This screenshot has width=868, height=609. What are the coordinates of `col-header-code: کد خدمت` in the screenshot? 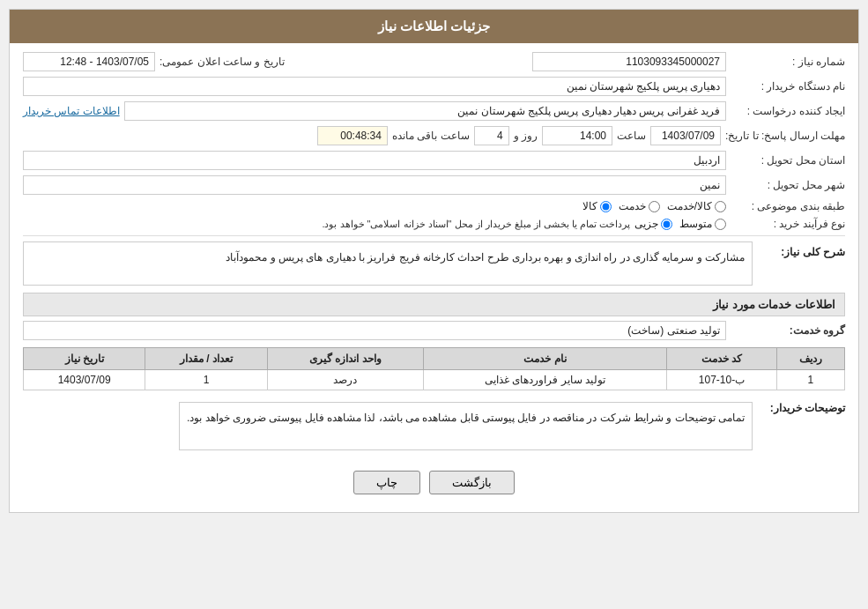 It's located at (723, 360).